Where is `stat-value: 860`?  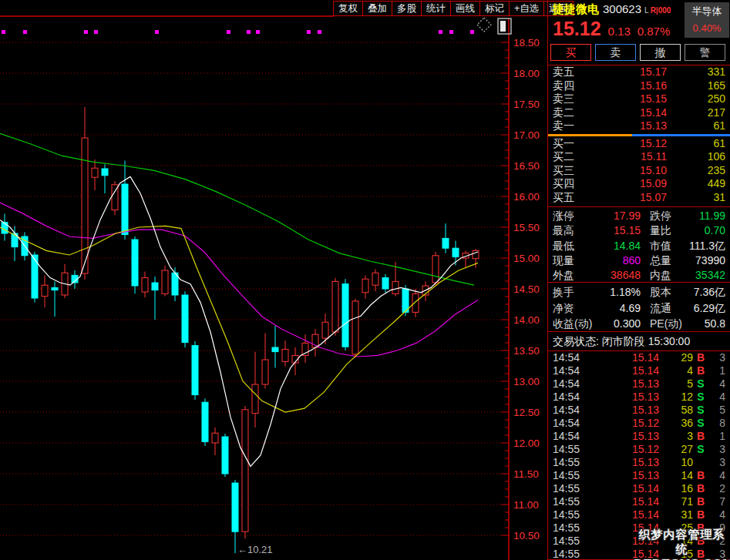
stat-value: 860 is located at coordinates (621, 260).